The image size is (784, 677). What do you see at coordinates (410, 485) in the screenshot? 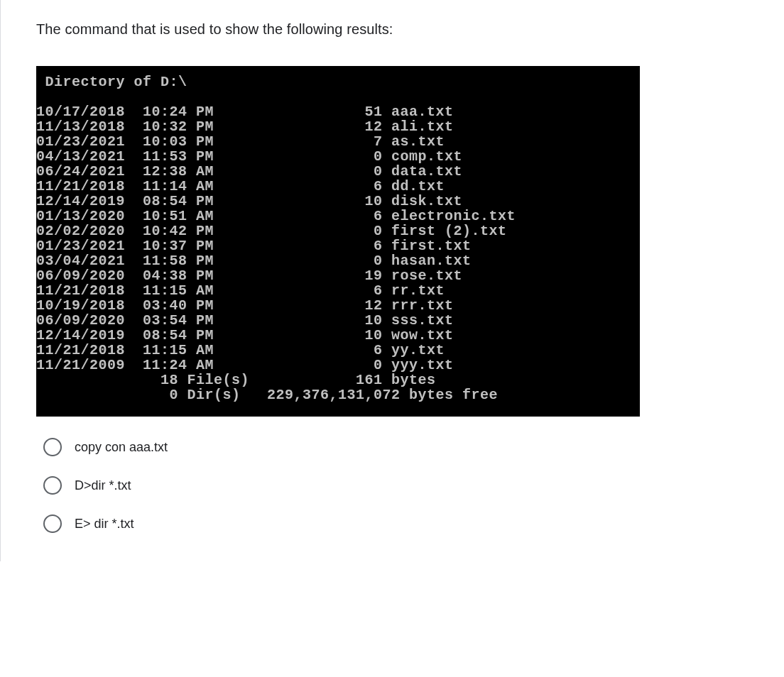
I see `answer-options: copy con aaa.txtD>dir *.txtE> dir *.txt` at bounding box center [410, 485].